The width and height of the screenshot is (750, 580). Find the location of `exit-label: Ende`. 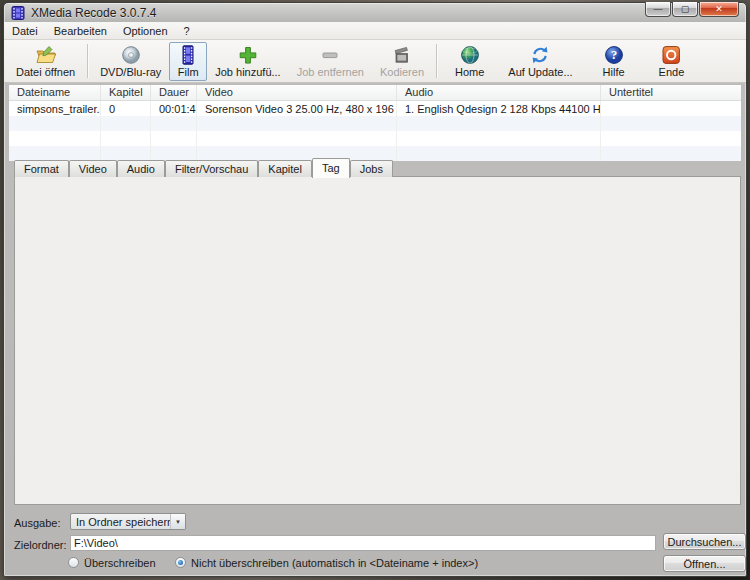

exit-label: Ende is located at coordinates (672, 72).